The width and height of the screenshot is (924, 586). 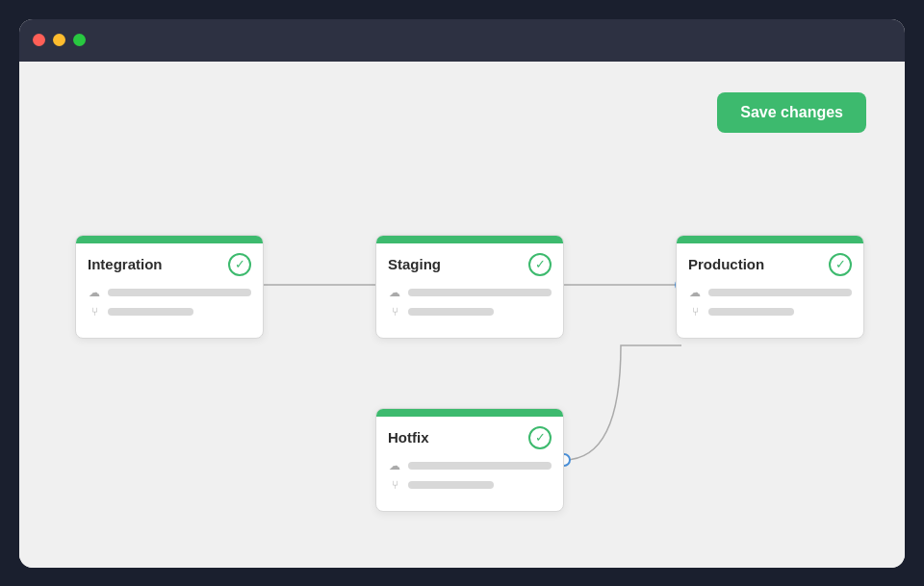 What do you see at coordinates (150, 312) in the screenshot?
I see `node-bar-branch-integration` at bounding box center [150, 312].